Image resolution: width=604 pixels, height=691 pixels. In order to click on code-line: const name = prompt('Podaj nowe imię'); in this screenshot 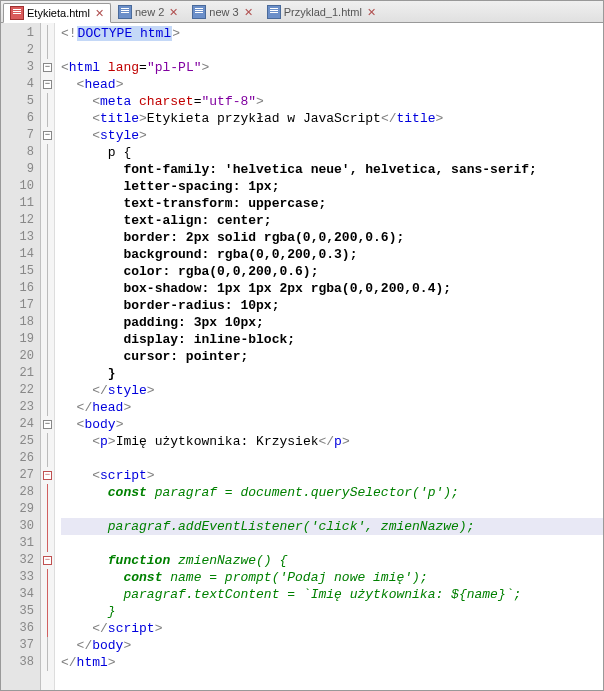, I will do `click(332, 578)`.